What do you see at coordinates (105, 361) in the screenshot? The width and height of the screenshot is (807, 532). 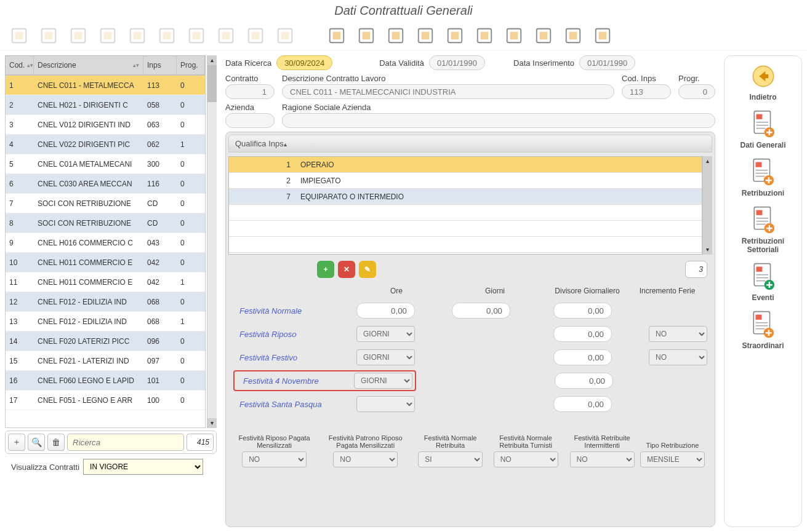 I see `table-row: 15CNEL F021 - LATERIZI IND0970` at bounding box center [105, 361].